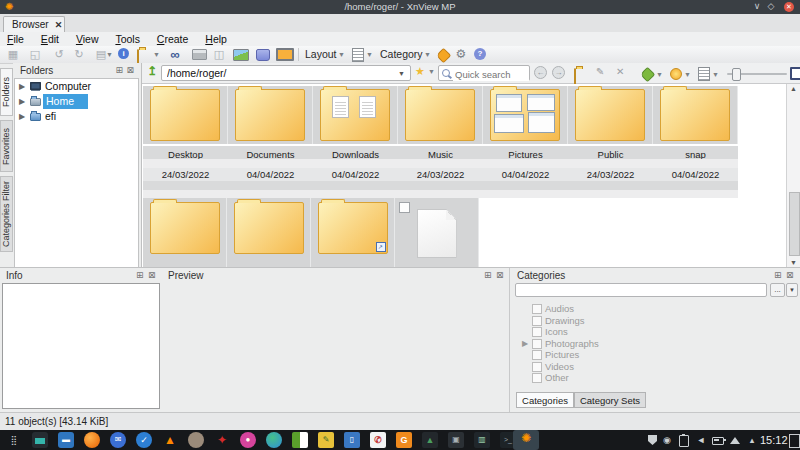 Image resolution: width=800 pixels, height=450 pixels. Describe the element at coordinates (270, 115) in the screenshot. I see `file-cell-documents` at that location.